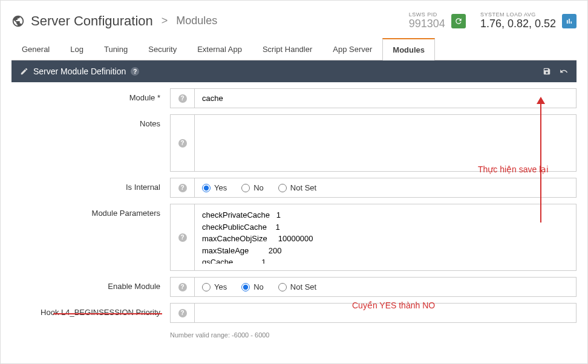 Image resolution: width=588 pixels, height=364 pixels. Describe the element at coordinates (246, 287) in the screenshot. I see `enable-no` at that location.